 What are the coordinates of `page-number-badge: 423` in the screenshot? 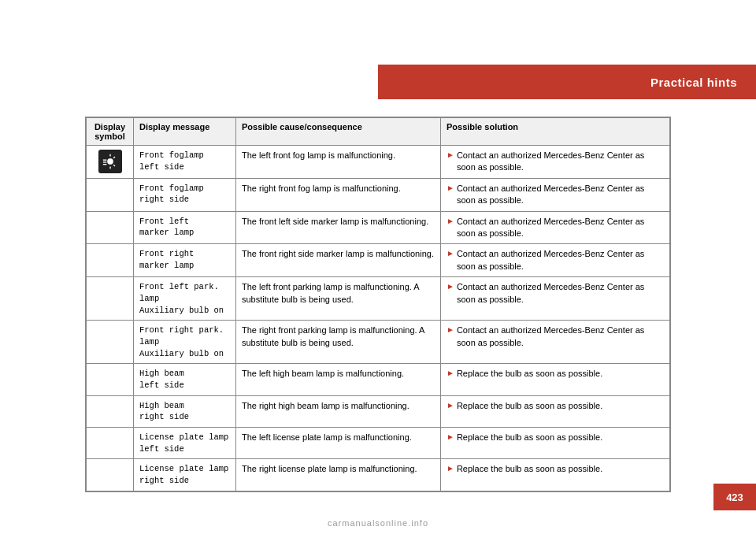 It's located at (735, 497).